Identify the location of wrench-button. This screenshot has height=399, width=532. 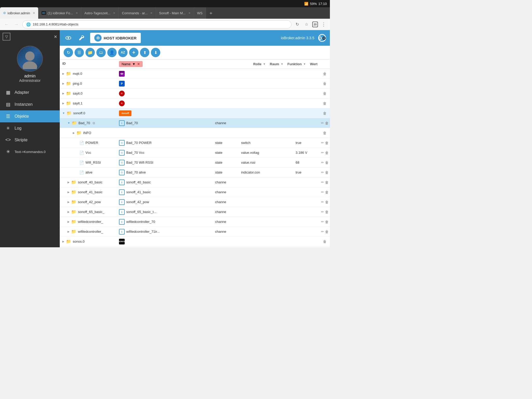
(82, 38).